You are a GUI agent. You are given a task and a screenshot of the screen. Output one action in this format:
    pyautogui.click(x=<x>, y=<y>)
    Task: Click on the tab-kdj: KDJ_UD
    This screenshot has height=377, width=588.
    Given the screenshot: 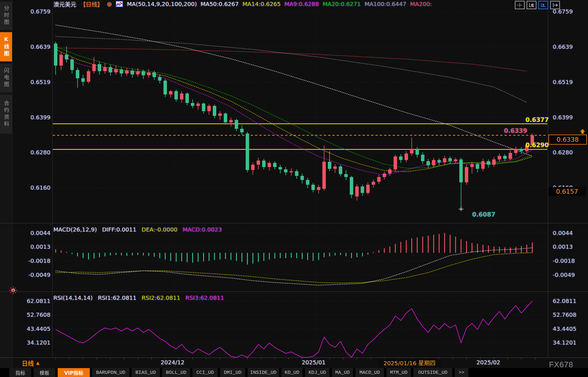 What is the action you would take?
    pyautogui.click(x=317, y=372)
    